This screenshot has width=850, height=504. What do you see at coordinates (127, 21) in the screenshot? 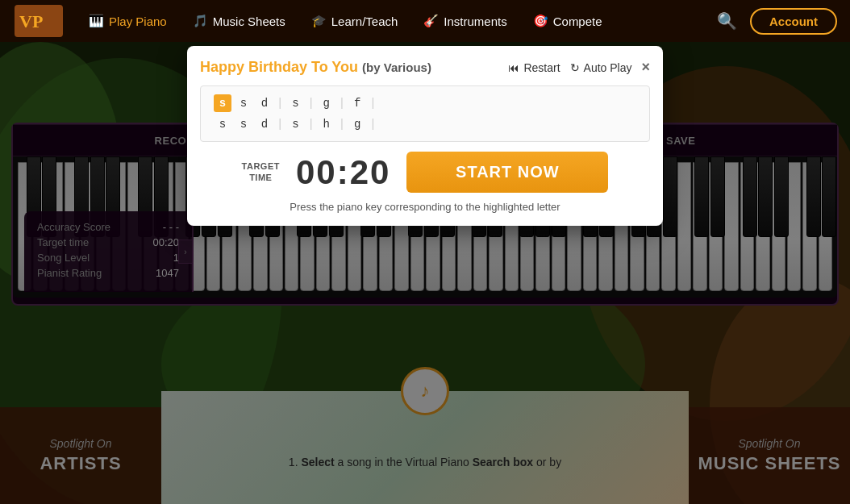
I see `nav-item-play-piano: 🎹 Play Piano` at bounding box center [127, 21].